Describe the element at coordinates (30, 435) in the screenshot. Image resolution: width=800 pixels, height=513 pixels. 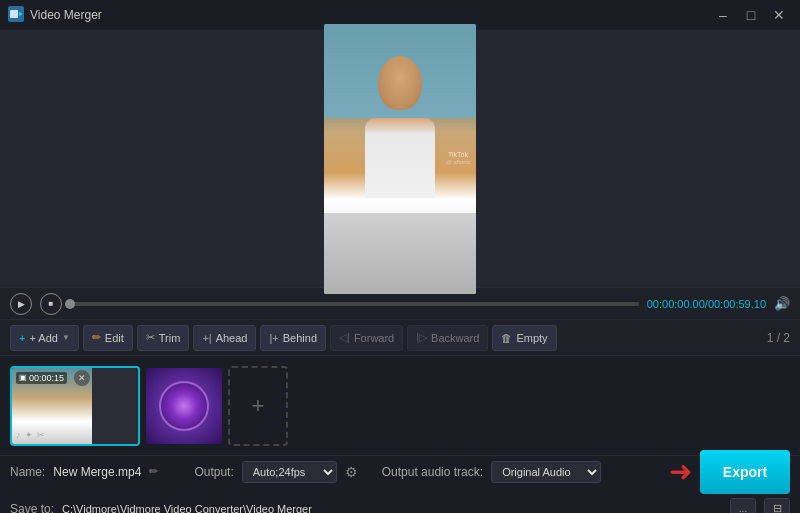
I see `clip-1-actions: ♪ ✦ ✂` at that location.